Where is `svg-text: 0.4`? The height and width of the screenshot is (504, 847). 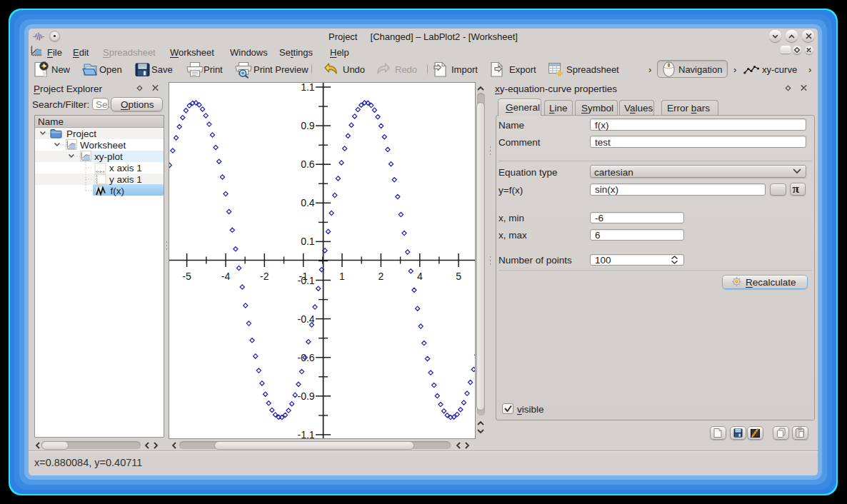 svg-text: 0.4 is located at coordinates (308, 203).